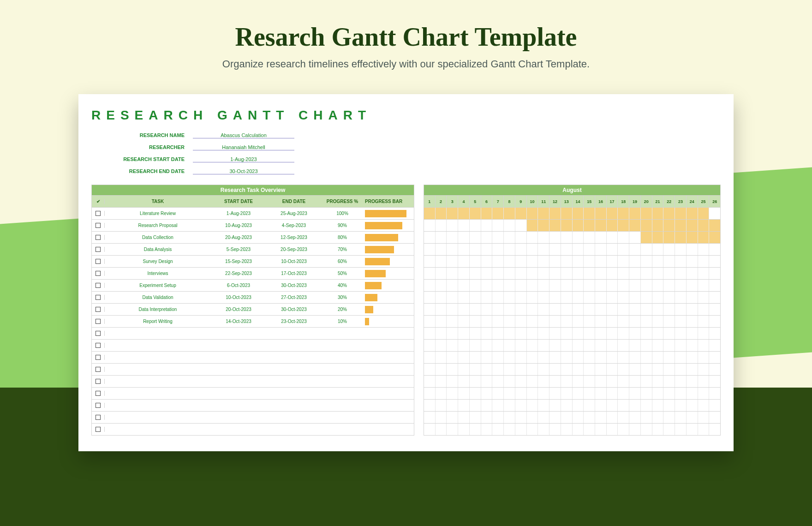 The image size is (812, 526). Describe the element at coordinates (253, 321) in the screenshot. I see `task-row: Report Writing14-Oct-202323-Oct-202310%` at that location.